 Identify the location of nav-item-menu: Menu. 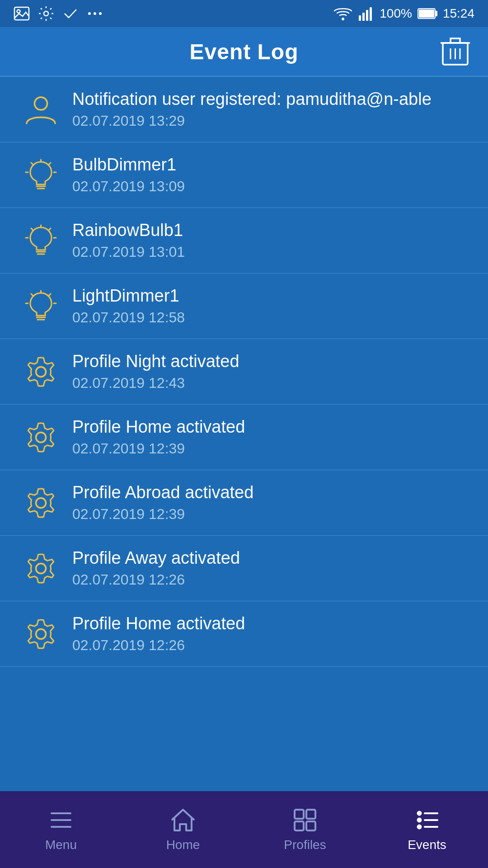
(61, 830).